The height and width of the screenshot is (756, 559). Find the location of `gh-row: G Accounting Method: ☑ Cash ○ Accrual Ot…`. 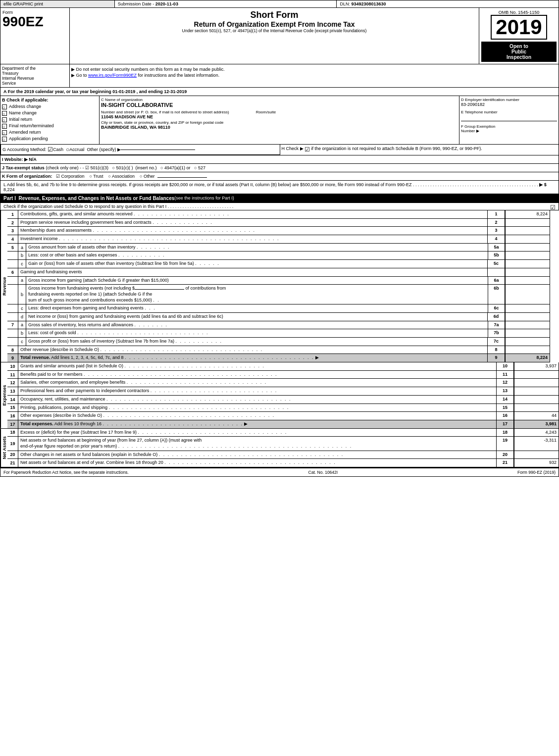

gh-row: G Accounting Method: ☑ Cash ○ Accrual Ot… is located at coordinates (279, 150).